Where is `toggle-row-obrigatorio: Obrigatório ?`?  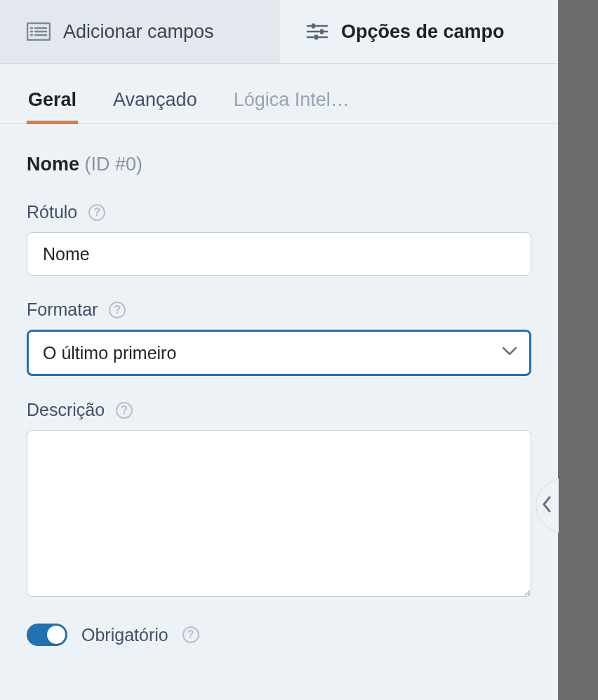
toggle-row-obrigatorio: Obrigatório ? is located at coordinates (279, 635).